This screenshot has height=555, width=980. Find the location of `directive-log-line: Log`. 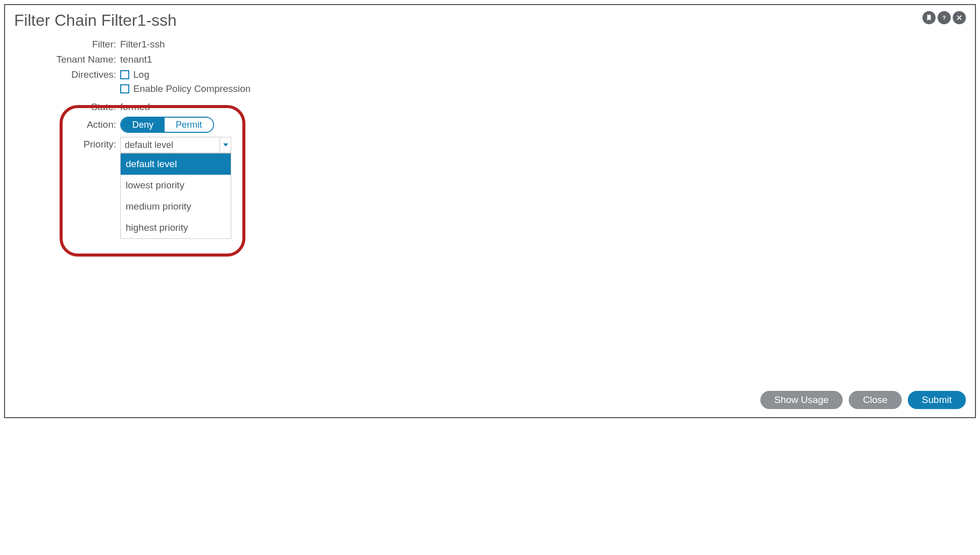

directive-log-line: Log is located at coordinates (185, 75).